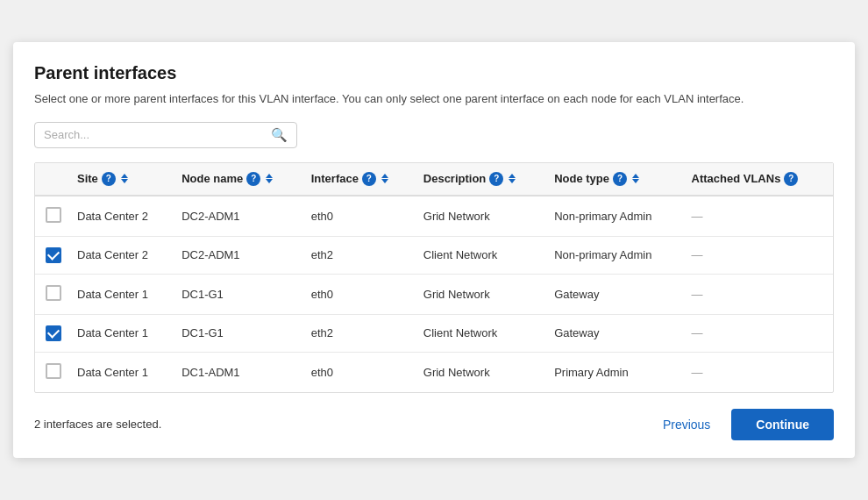 Image resolution: width=868 pixels, height=500 pixels. Describe the element at coordinates (239, 333) in the screenshot. I see `row-3-node_name: DC1-G1` at that location.